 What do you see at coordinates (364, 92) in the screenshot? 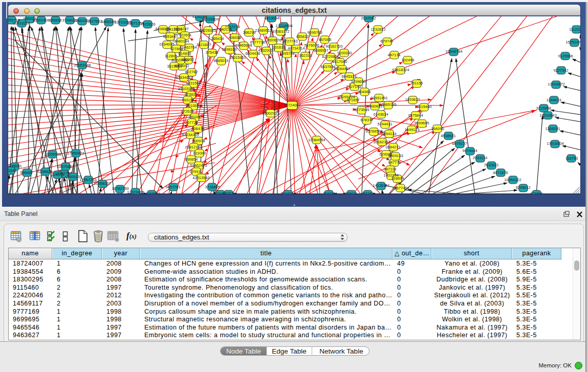
I see `svg-text: 904966` at bounding box center [364, 92].